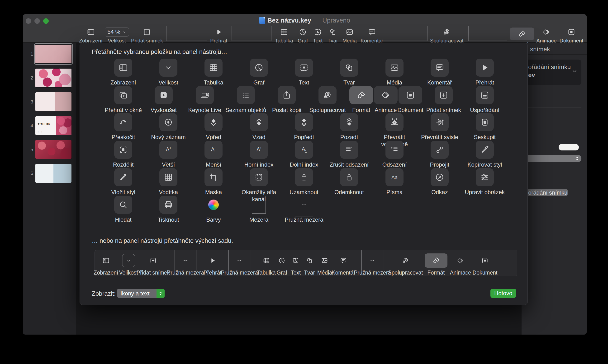 The height and width of the screenshot is (364, 608). What do you see at coordinates (440, 182) in the screenshot?
I see `palette-item-odkaz: Odkaz` at bounding box center [440, 182].